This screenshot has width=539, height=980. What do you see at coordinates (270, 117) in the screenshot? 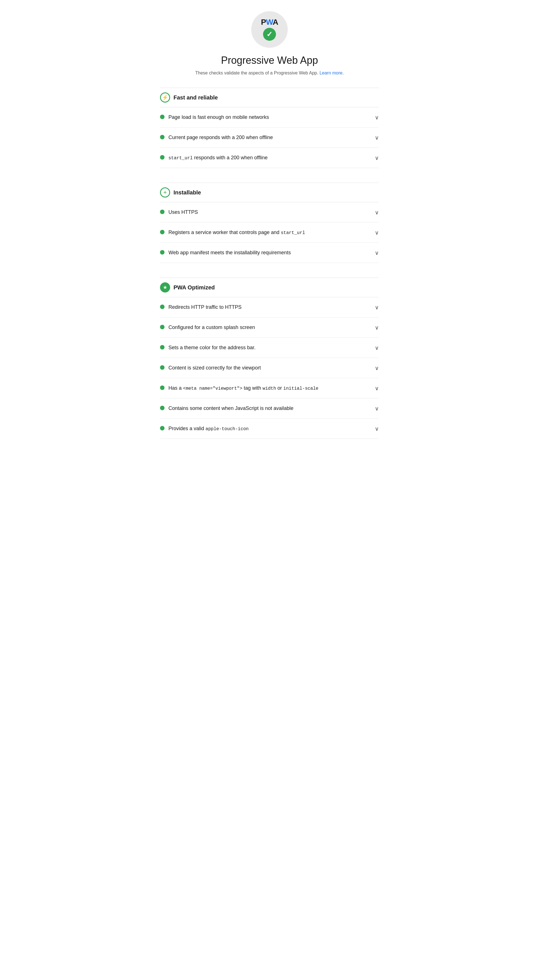
I see `check-label-fast-mobile: Page load is fast enough on mobile netwo…` at bounding box center [270, 117].